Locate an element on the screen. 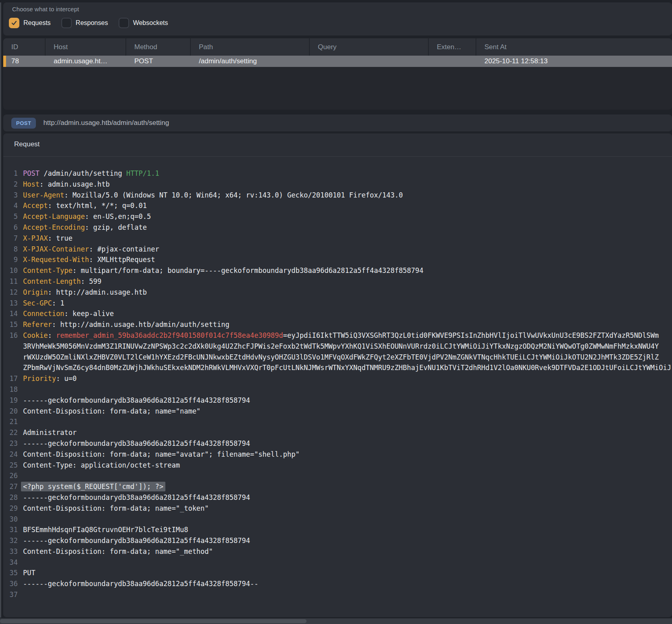 This screenshot has height=624, width=672. code-line: 33Content-Disposition: form-data; name="… is located at coordinates (338, 551).